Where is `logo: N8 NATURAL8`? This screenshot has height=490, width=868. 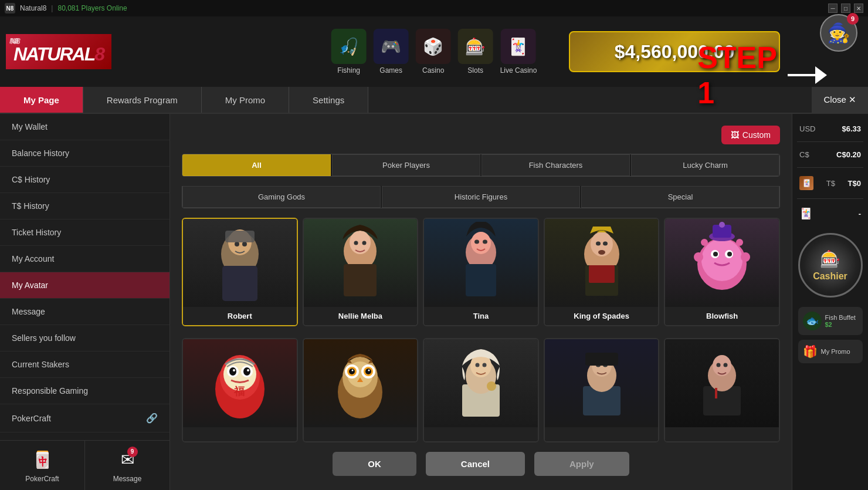 logo: N8 NATURAL8 is located at coordinates (65, 52).